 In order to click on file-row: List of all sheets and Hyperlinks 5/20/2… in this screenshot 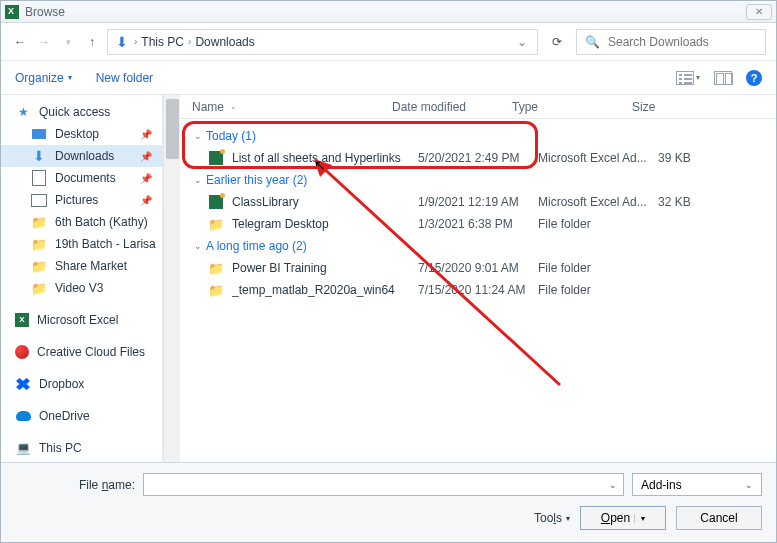, I will do `click(485, 158)`.